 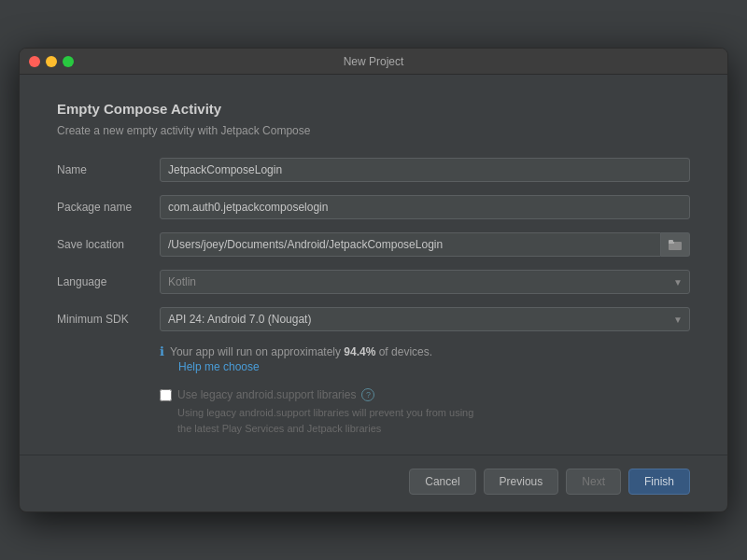 What do you see at coordinates (425, 245) in the screenshot?
I see `save-location-field` at bounding box center [425, 245].